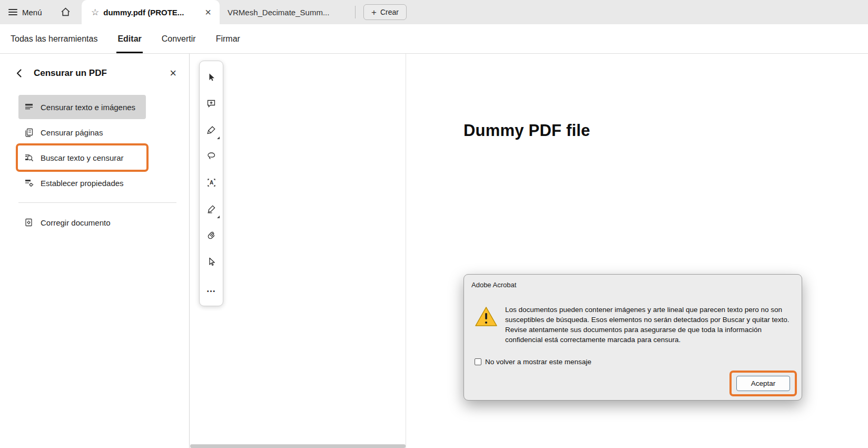  I want to click on more-tools: …, so click(211, 289).